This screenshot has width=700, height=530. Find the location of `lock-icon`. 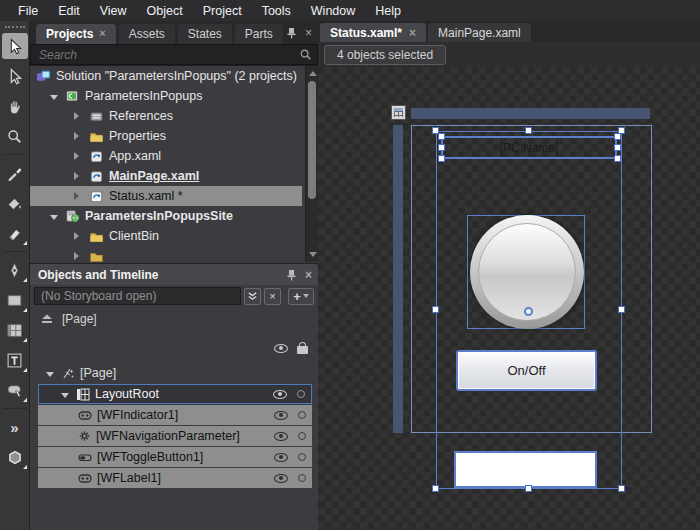

lock-icon is located at coordinates (302, 350).